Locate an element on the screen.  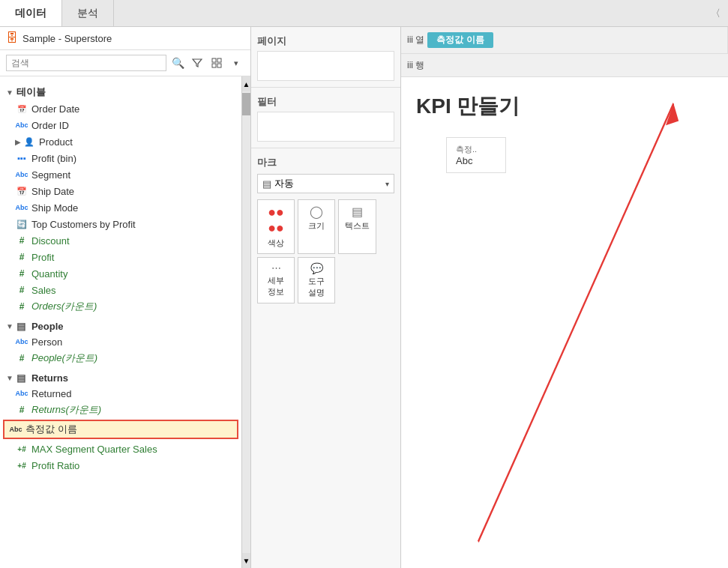
marks-section: 마크 ▤ 자동 ▾ ●●●● 색상 ◯ 크기 ▤ is located at coordinates (325, 229).